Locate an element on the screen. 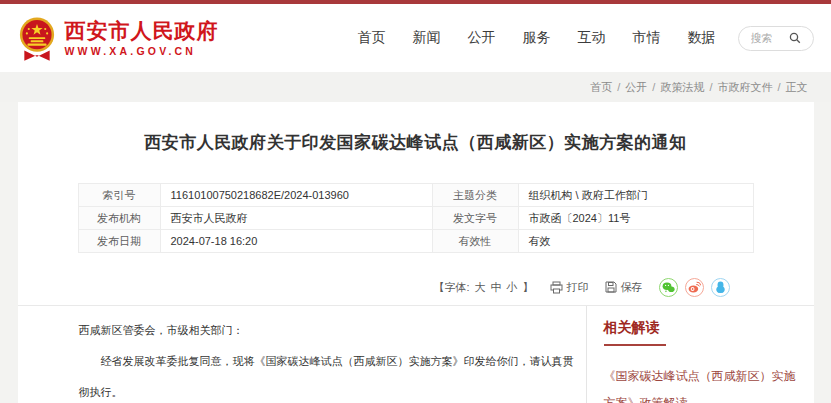  search-input is located at coordinates (768, 38).